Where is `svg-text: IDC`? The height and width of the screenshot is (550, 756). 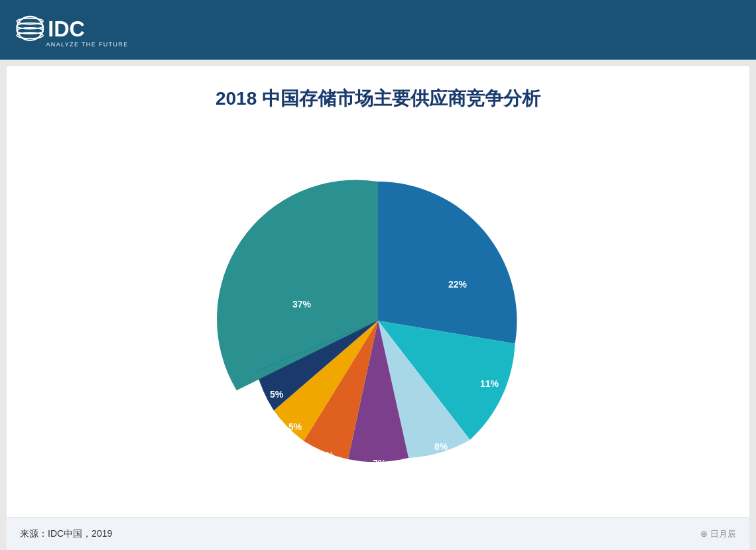 svg-text: IDC is located at coordinates (66, 28).